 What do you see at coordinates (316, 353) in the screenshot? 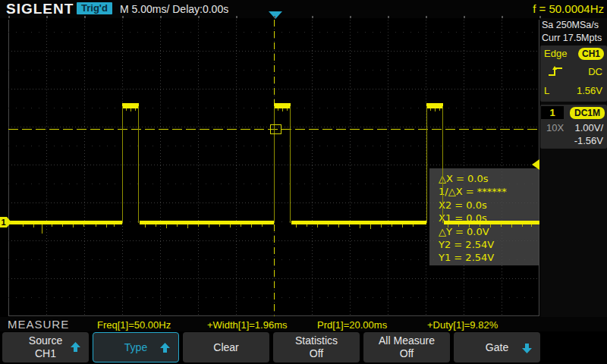
I see `statistics-button-value: Off` at bounding box center [316, 353].